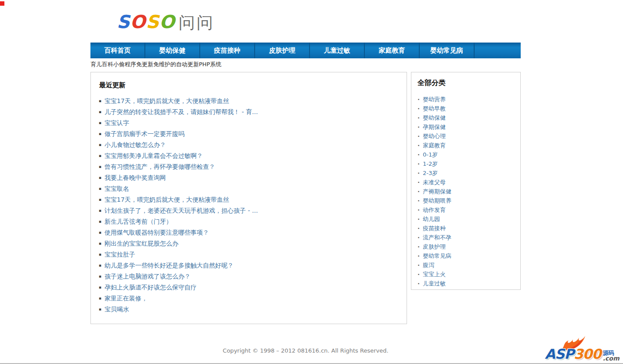 The width and height of the screenshot is (623, 364). Describe the element at coordinates (117, 189) in the screenshot. I see `question-link: 宝宝取名` at that location.